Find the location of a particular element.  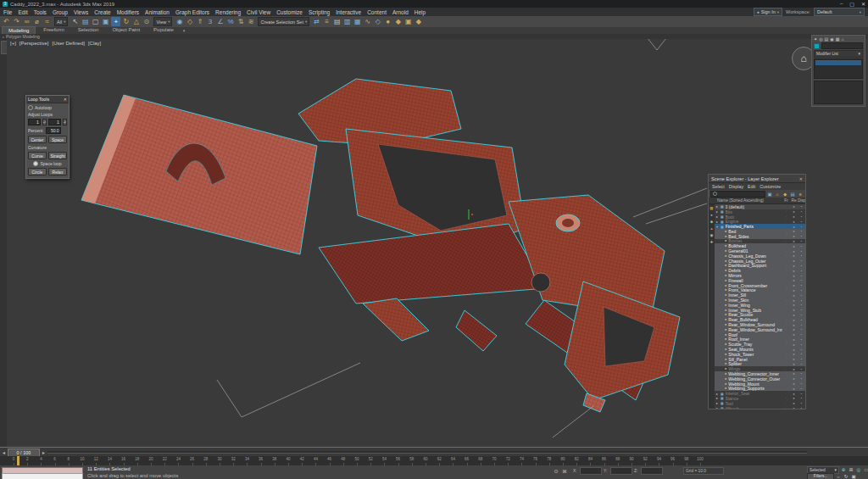

previous-frame-icon: ◄ is located at coordinates (3, 453).